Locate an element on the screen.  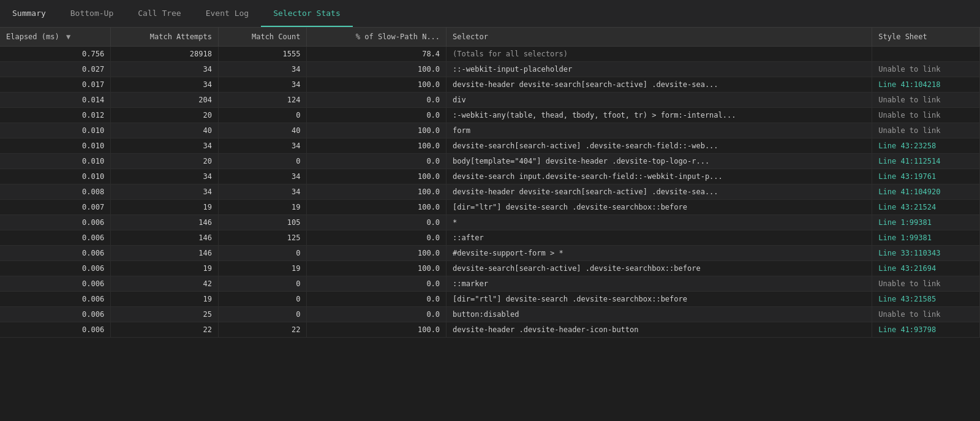
table-row: 0.0103434100.0devsite-search input.devsi… is located at coordinates (490, 176).